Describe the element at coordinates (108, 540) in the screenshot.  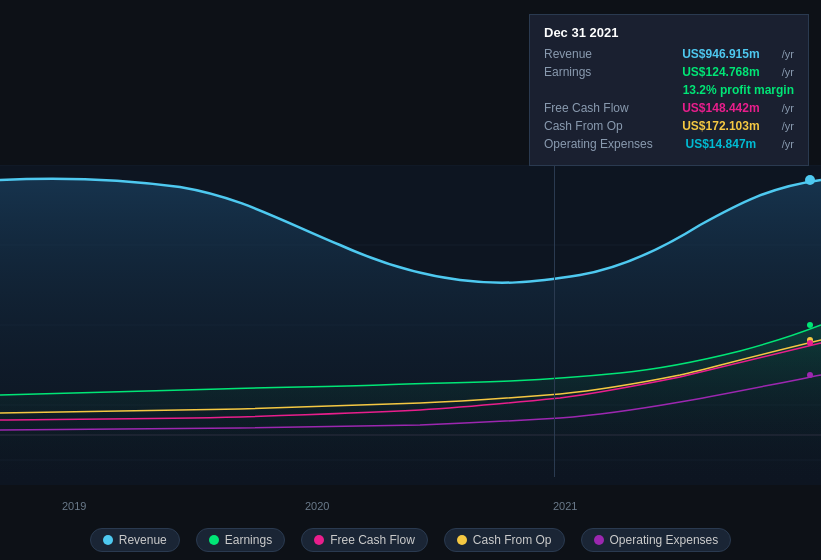
I see `revenue-legend-dot` at that location.